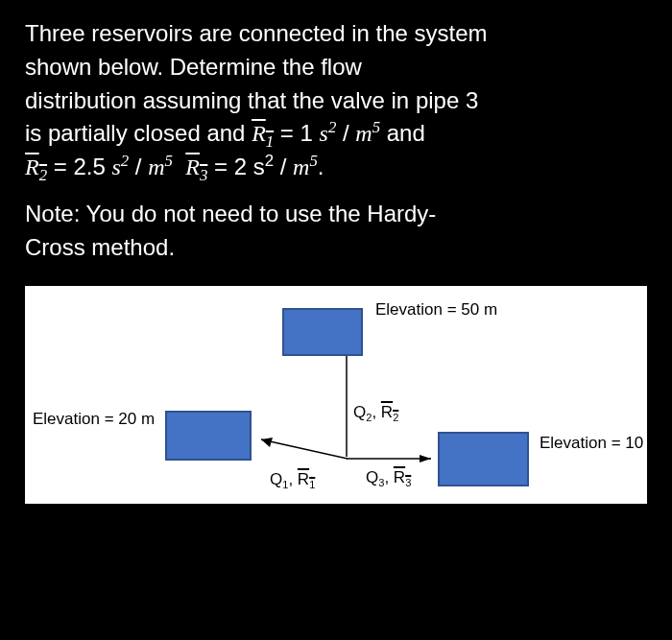 Image resolution: width=672 pixels, height=640 pixels. Describe the element at coordinates (138, 167) in the screenshot. I see `slash-2: /` at that location.